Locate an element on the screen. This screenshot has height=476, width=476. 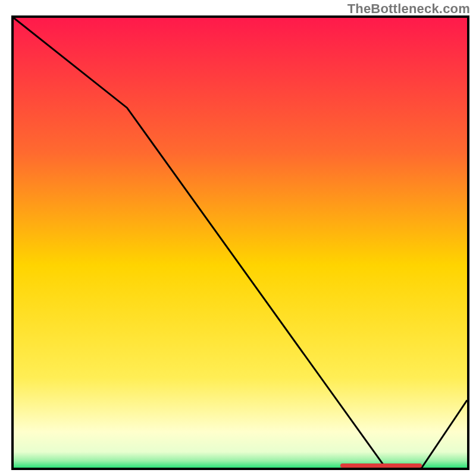
optimal-range-marker is located at coordinates (381, 465).